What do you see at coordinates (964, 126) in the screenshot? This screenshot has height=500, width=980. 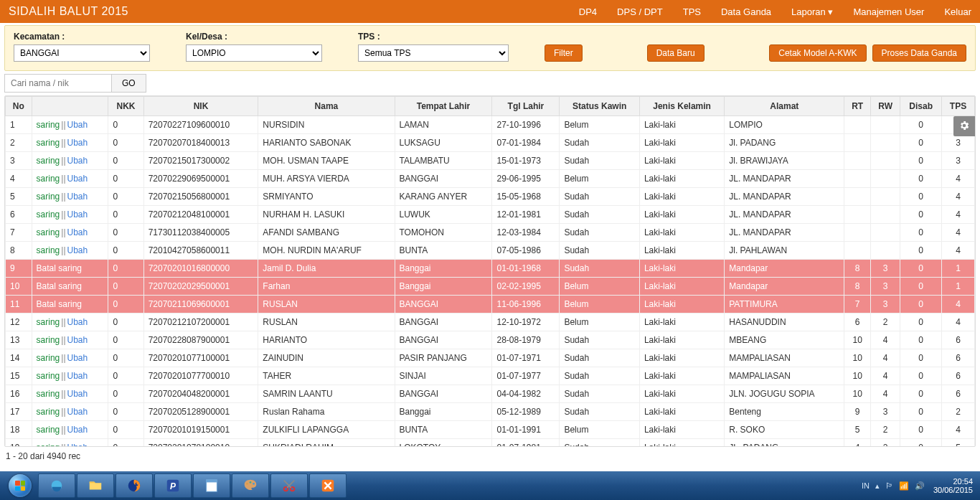 I see `table-settings-button` at bounding box center [964, 126].